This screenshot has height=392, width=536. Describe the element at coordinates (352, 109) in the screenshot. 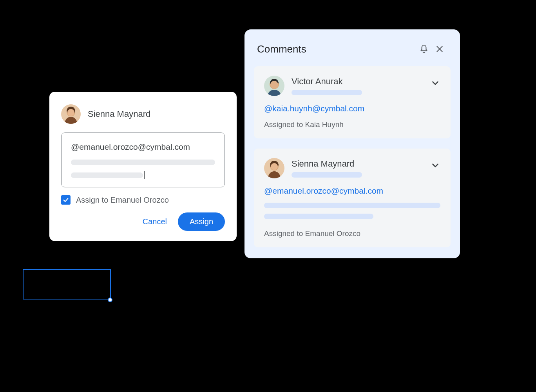

I see `comment-mention: @kaia.huynh@cymbal.com` at that location.